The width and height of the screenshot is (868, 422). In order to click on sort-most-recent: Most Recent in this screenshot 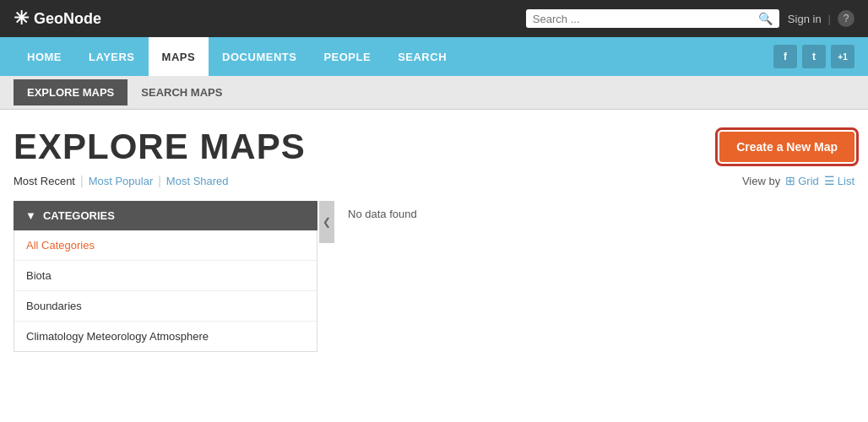, I will do `click(44, 181)`.